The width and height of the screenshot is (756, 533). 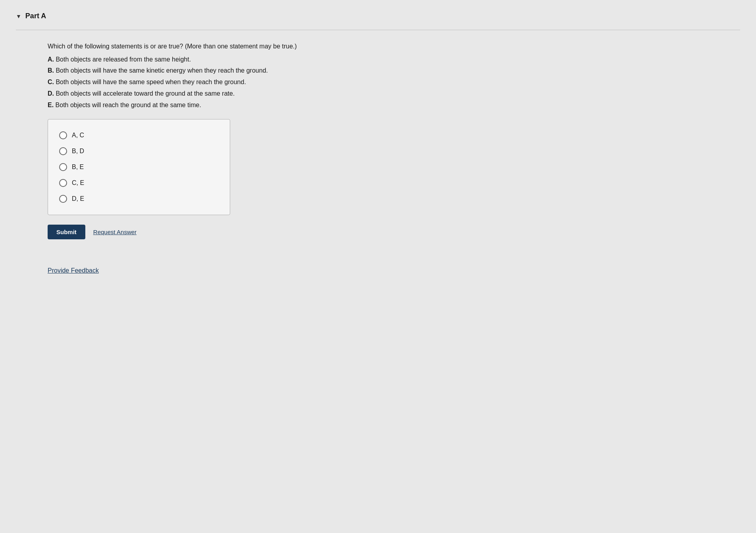 What do you see at coordinates (394, 83) in the screenshot?
I see `statements-list: A. Both objects are released from the sa…` at bounding box center [394, 83].